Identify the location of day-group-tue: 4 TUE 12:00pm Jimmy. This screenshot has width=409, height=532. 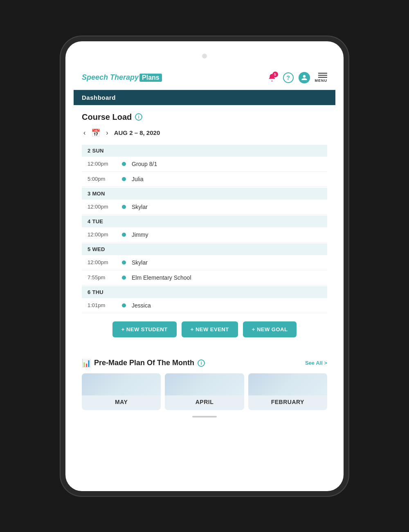
(204, 229).